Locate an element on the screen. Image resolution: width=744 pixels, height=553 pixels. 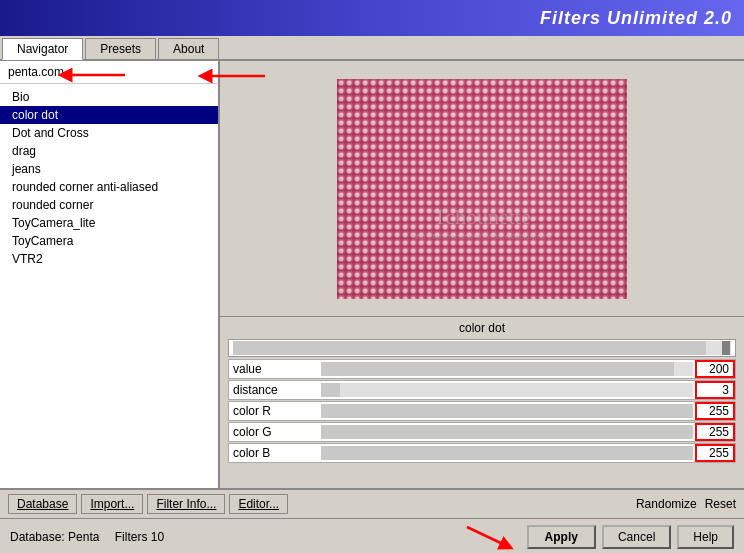
param-label-colorR: color R is located at coordinates (274, 411).